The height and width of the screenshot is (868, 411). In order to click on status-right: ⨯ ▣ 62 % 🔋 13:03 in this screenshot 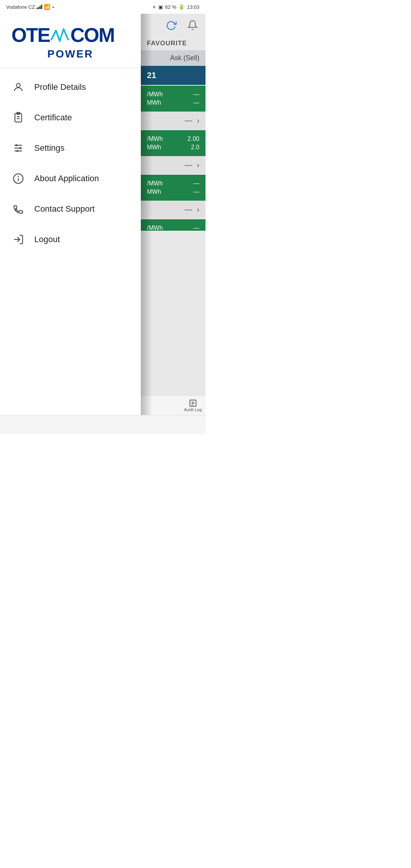, I will do `click(176, 7)`.